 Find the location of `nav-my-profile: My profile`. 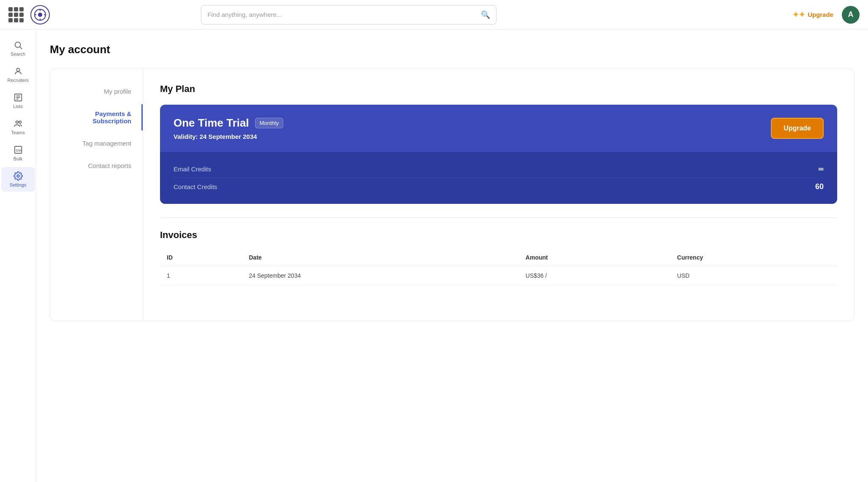

nav-my-profile: My profile is located at coordinates (96, 91).